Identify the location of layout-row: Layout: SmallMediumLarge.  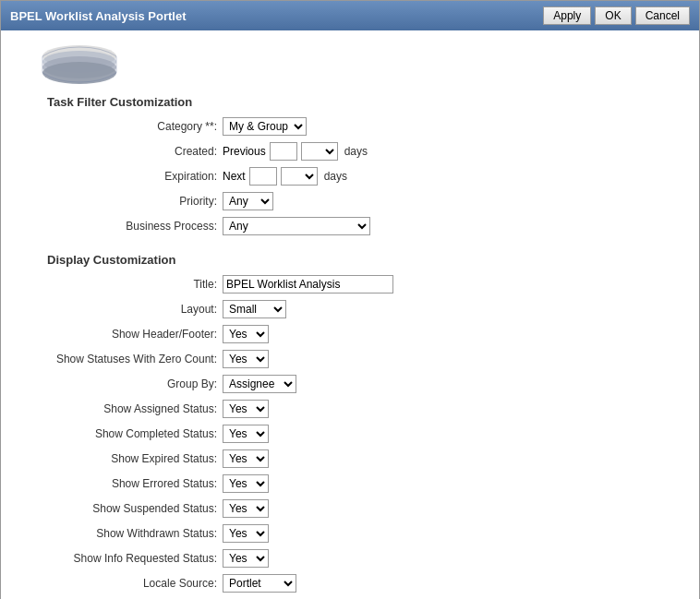
(350, 309).